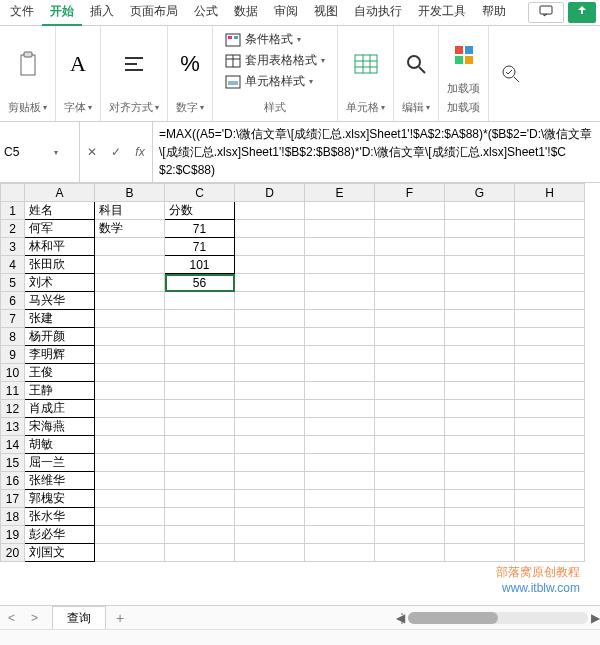  Describe the element at coordinates (200, 193) in the screenshot. I see `column-header-C: C` at that location.